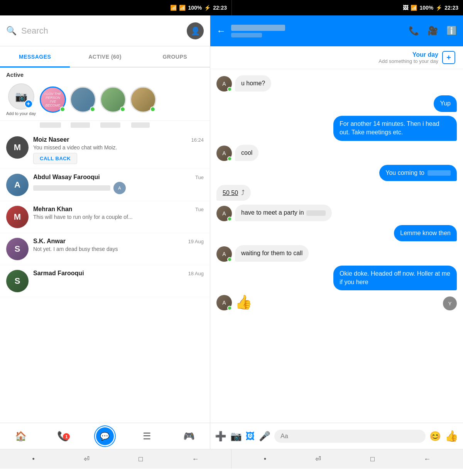 This screenshot has width=463, height=476. What do you see at coordinates (21, 436) in the screenshot?
I see `nav-home: 🏠` at bounding box center [21, 436].